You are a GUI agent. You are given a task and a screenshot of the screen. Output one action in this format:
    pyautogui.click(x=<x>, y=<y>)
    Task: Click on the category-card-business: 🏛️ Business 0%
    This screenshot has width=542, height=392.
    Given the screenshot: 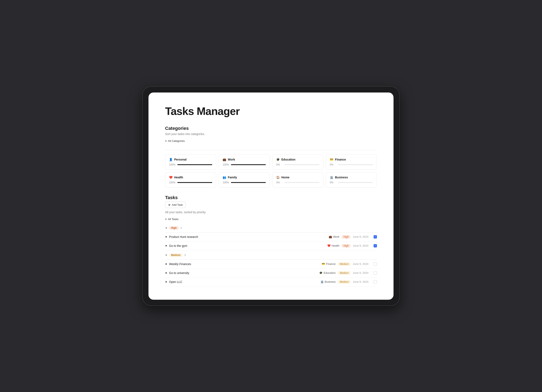 What is the action you would take?
    pyautogui.click(x=351, y=180)
    